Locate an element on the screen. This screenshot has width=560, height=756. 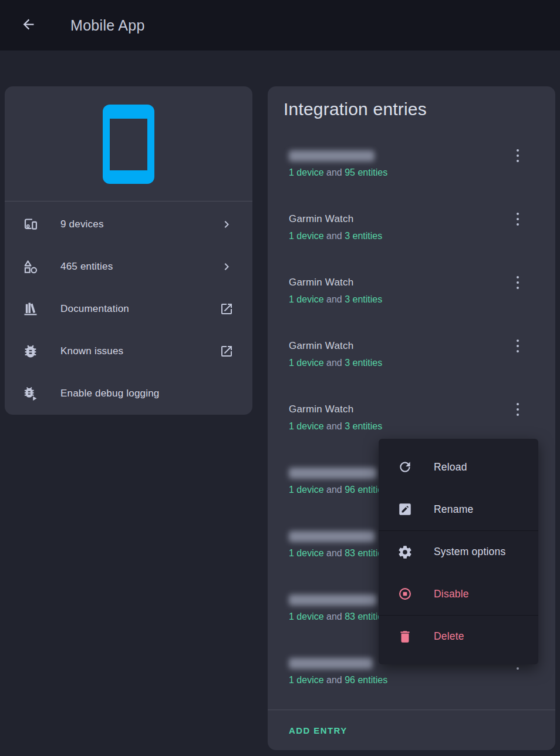
documentation-label: Documentation is located at coordinates (95, 309).